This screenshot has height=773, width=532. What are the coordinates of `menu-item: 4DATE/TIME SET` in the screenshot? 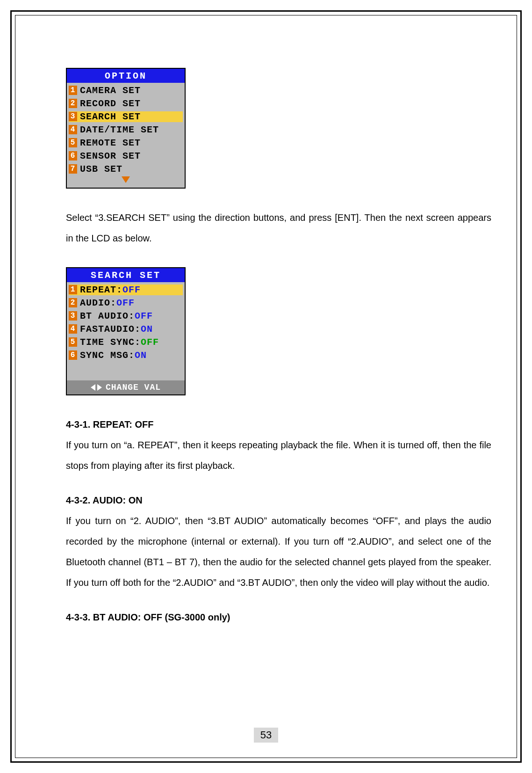 It's located at (126, 130).